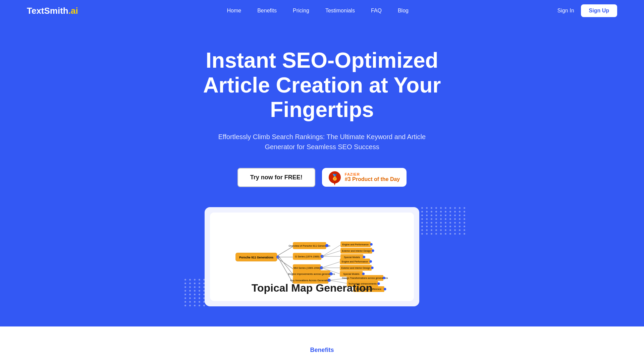  What do you see at coordinates (444, 221) in the screenshot?
I see `dots-right: // generate dots inline document.current…` at bounding box center [444, 221].